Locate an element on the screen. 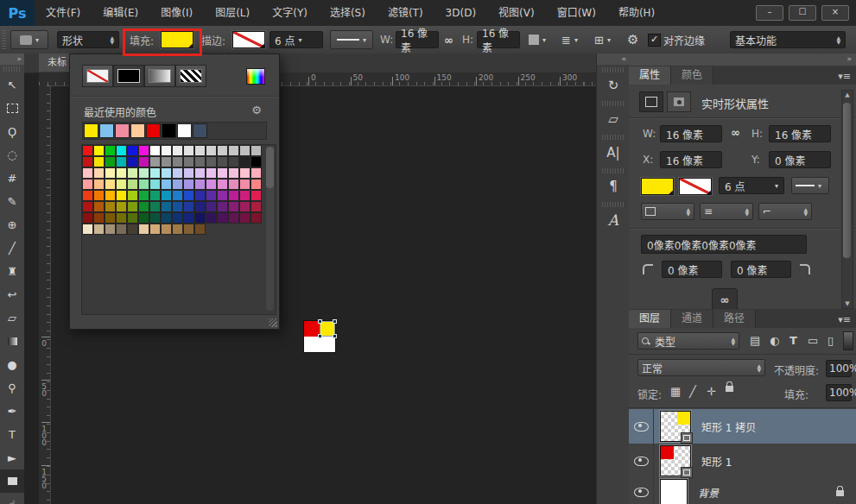  lock-pixels-icon: ╱ is located at coordinates (693, 392).